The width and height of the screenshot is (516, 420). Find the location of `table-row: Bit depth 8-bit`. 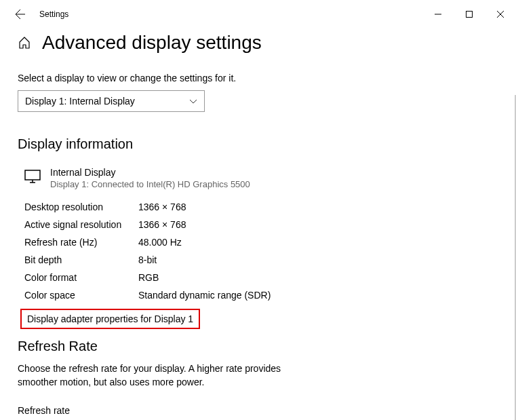

table-row: Bit depth 8-bit is located at coordinates (262, 260).